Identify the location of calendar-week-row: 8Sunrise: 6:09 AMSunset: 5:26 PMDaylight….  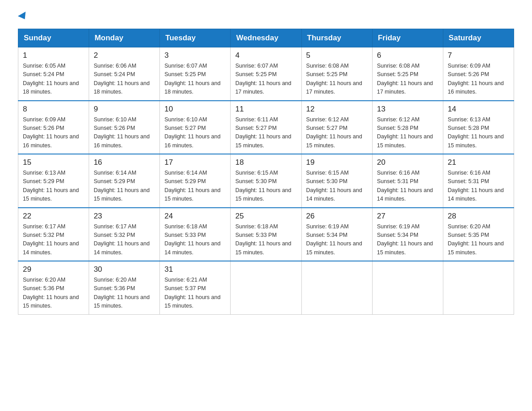
(266, 128).